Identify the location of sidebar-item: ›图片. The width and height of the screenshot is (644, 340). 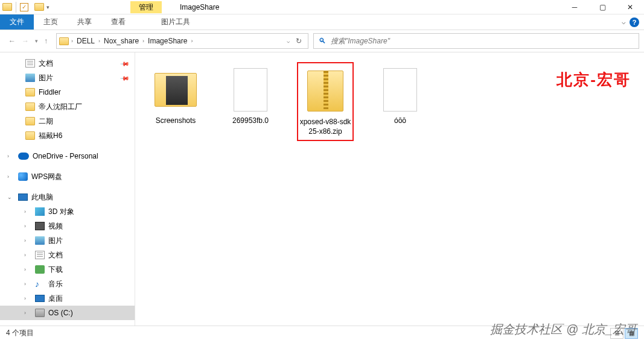
(68, 241).